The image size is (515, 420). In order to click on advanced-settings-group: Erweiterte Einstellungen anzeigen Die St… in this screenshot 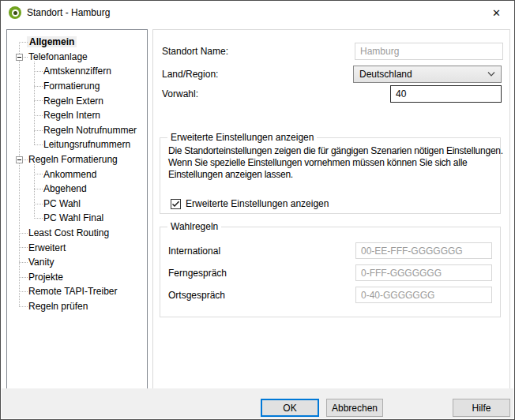, I will do `click(330, 175)`.